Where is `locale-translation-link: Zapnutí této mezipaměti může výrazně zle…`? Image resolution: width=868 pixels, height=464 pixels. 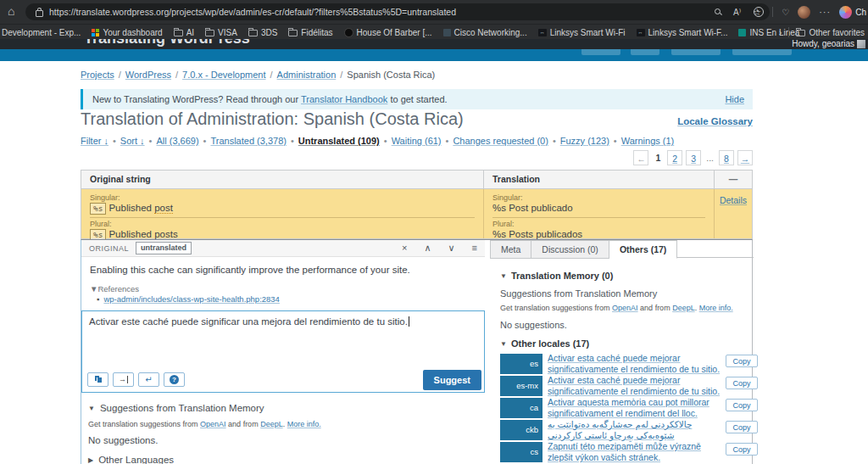 locale-translation-link: Zapnutí této mezipaměti může výrazně zle… is located at coordinates (634, 453).